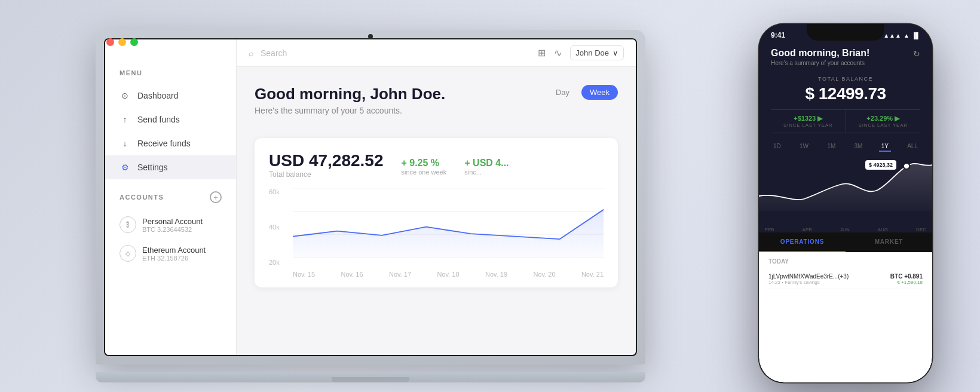  Describe the element at coordinates (808, 118) in the screenshot. I see `stat-value-1: +$1323 ▶` at that location.